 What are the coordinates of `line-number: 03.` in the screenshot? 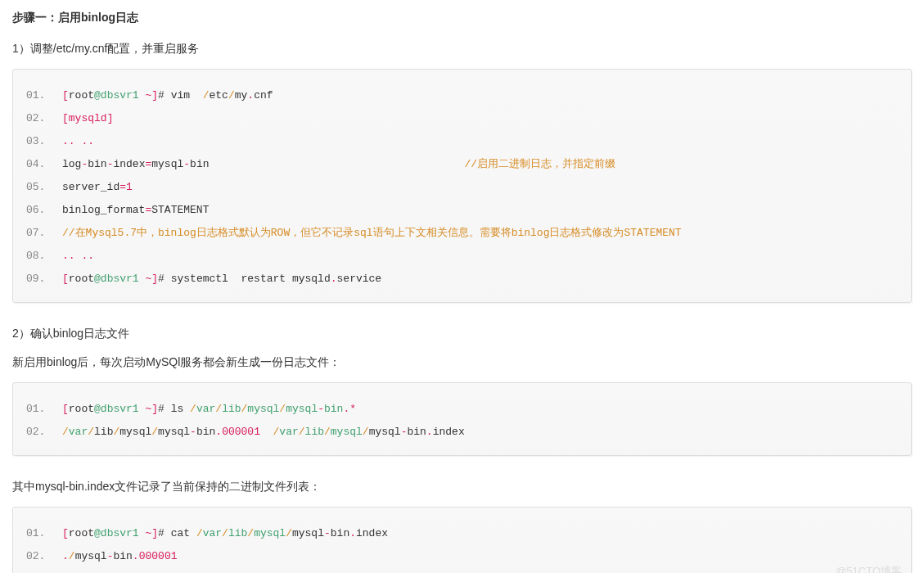 It's located at (44, 142).